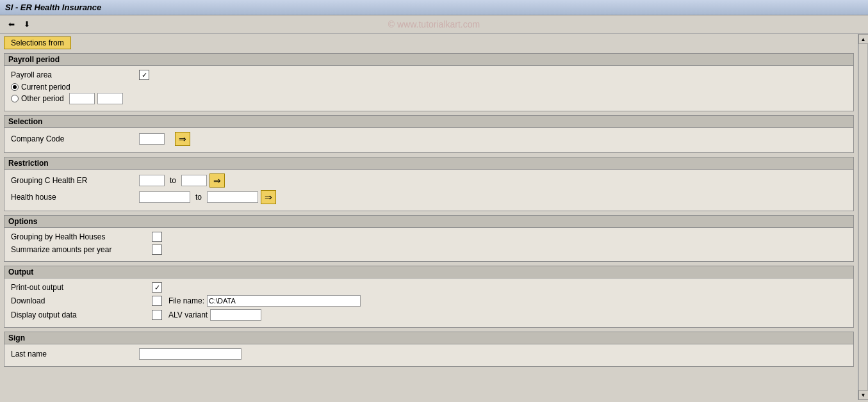 The image size is (868, 402). What do you see at coordinates (429, 315) in the screenshot?
I see `display-output-row: Display output data ALV variant` at bounding box center [429, 315].